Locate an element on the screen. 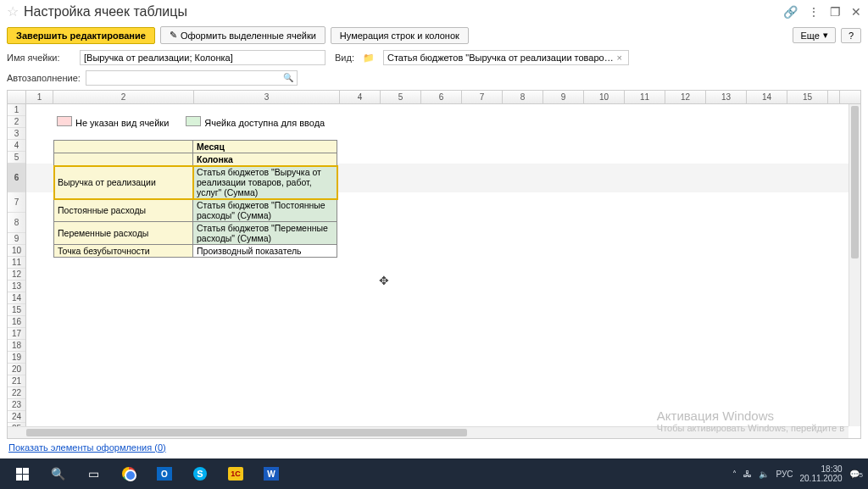 The height and width of the screenshot is (489, 868). col-header: 14 is located at coordinates (767, 97).